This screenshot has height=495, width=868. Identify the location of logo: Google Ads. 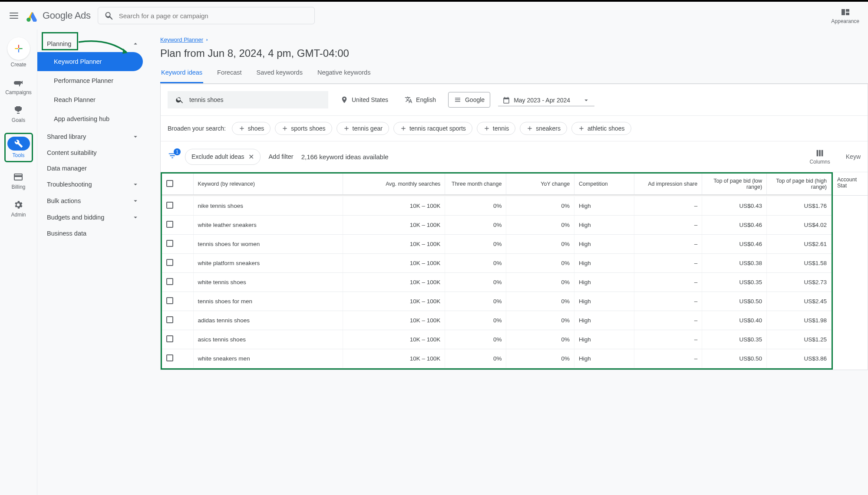
(58, 16).